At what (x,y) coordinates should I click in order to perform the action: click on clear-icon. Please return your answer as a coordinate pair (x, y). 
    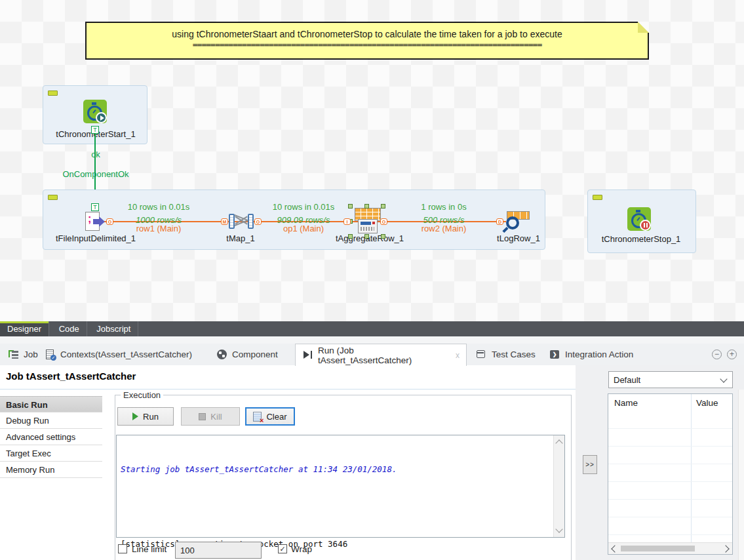
    Looking at the image, I should click on (257, 417).